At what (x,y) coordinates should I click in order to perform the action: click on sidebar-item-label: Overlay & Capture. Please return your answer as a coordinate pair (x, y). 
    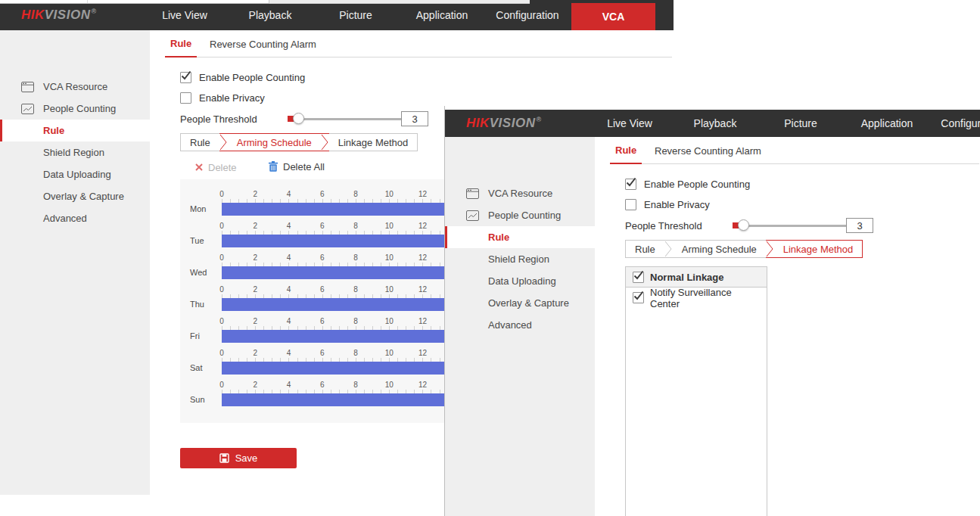
    Looking at the image, I should click on (528, 303).